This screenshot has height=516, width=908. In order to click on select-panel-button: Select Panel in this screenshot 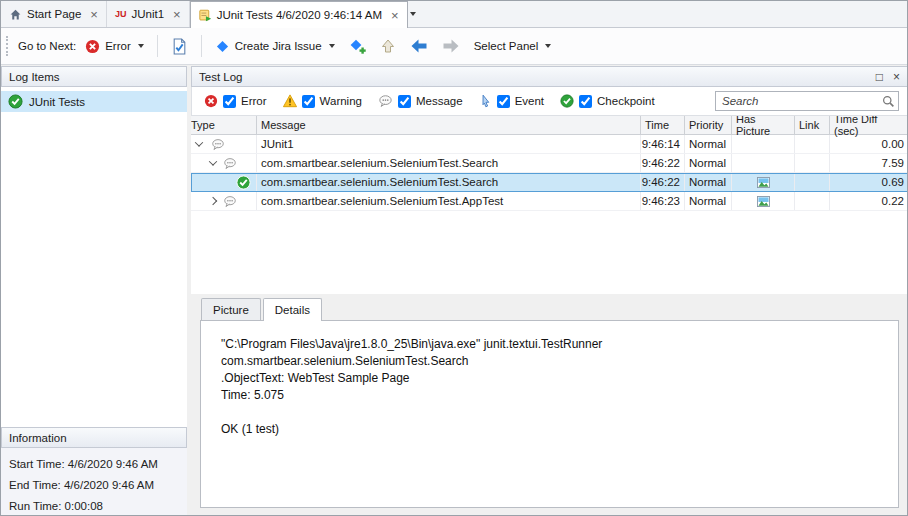, I will do `click(513, 46)`.